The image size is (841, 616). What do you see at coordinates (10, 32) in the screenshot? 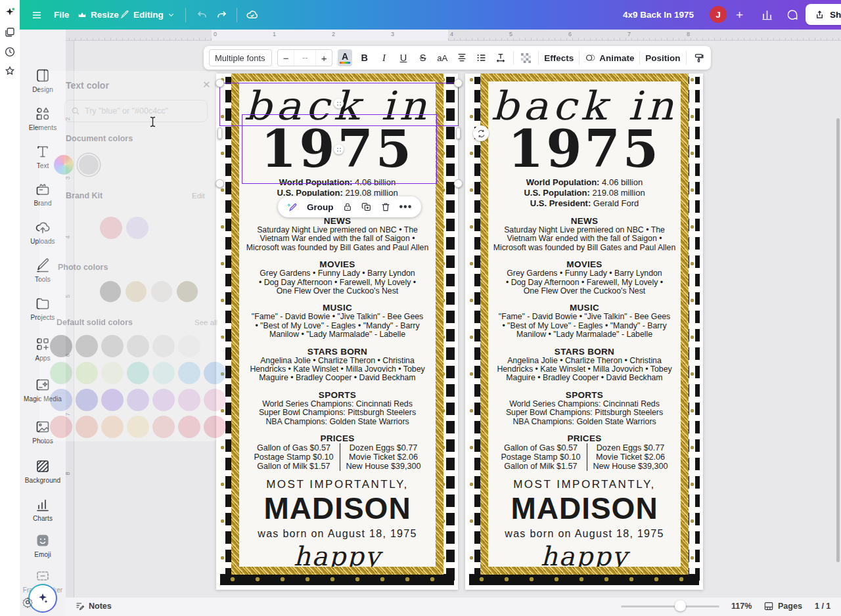
I see `templates-icon` at bounding box center [10, 32].